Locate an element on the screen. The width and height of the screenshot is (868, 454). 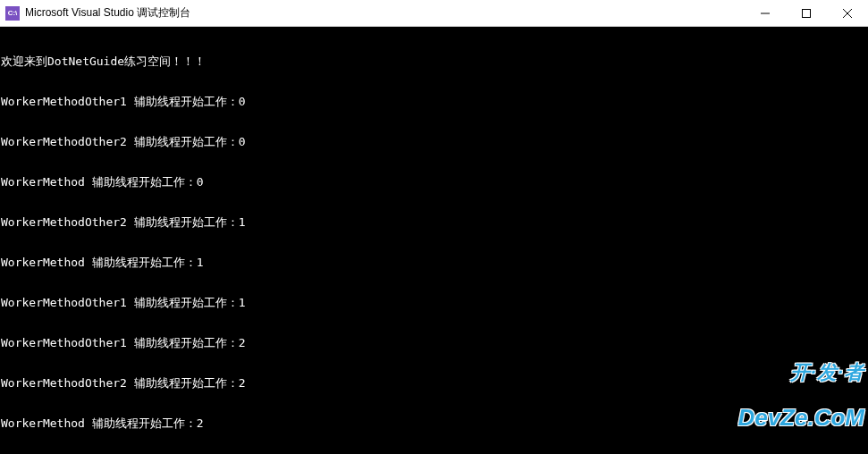
console-line: WorkerMethod 辅助线程开始工作：0 is located at coordinates (434, 182).